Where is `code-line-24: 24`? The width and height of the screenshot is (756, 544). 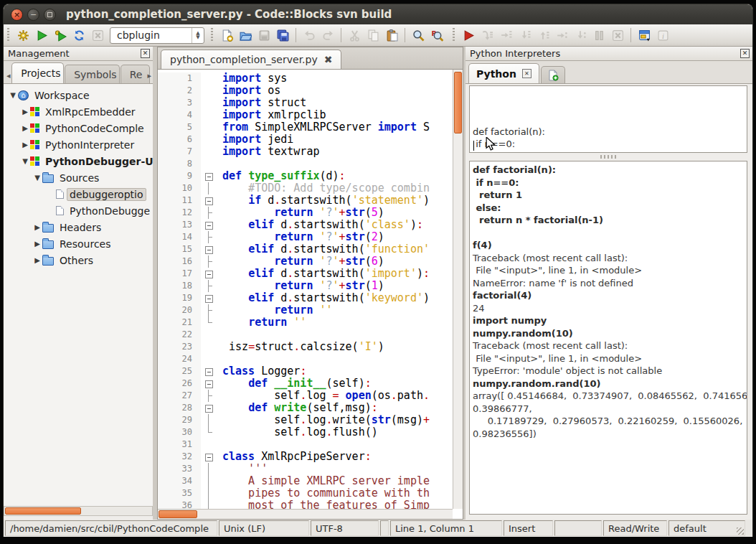
code-line-24: 24 is located at coordinates (310, 359).